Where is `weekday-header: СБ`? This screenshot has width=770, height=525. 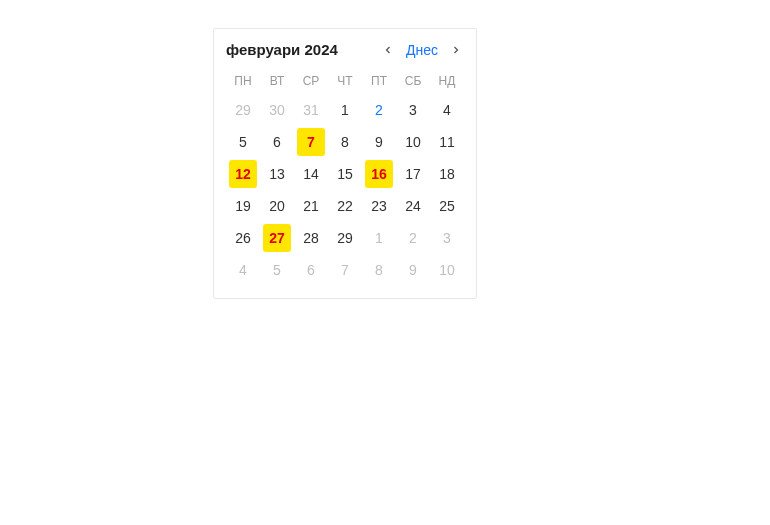 weekday-header: СБ is located at coordinates (413, 81).